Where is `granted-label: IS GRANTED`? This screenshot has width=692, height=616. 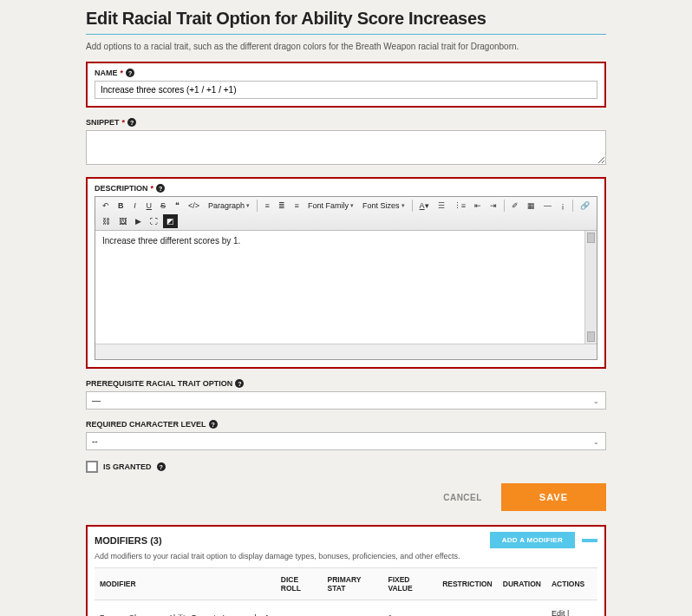 granted-label: IS GRANTED is located at coordinates (127, 467).